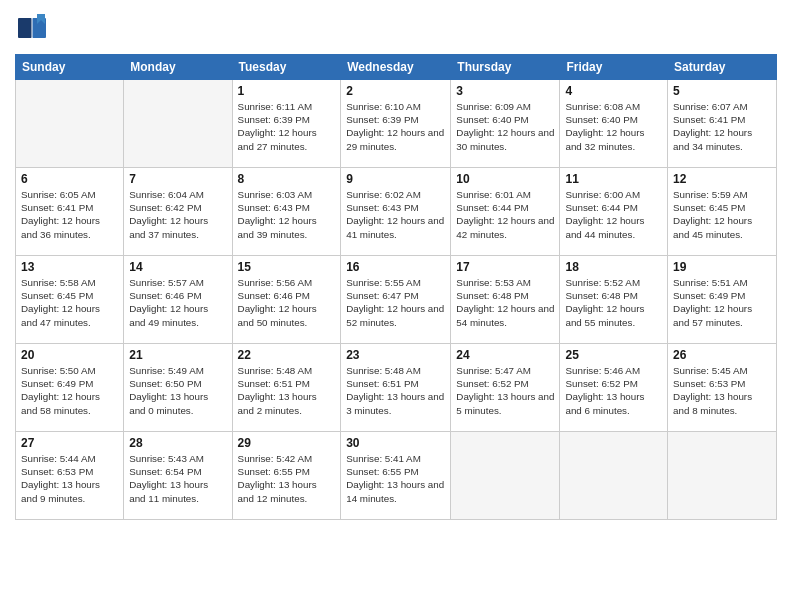 The image size is (792, 612). What do you see at coordinates (396, 476) in the screenshot?
I see `week-row-5: 27Sunrise: 5:44 AM Sunset: 6:53 PM Dayli…` at bounding box center [396, 476].